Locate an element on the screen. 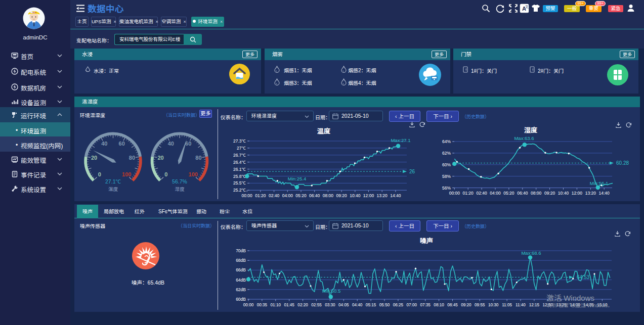  svg-text: 64dB is located at coordinates (241, 280).